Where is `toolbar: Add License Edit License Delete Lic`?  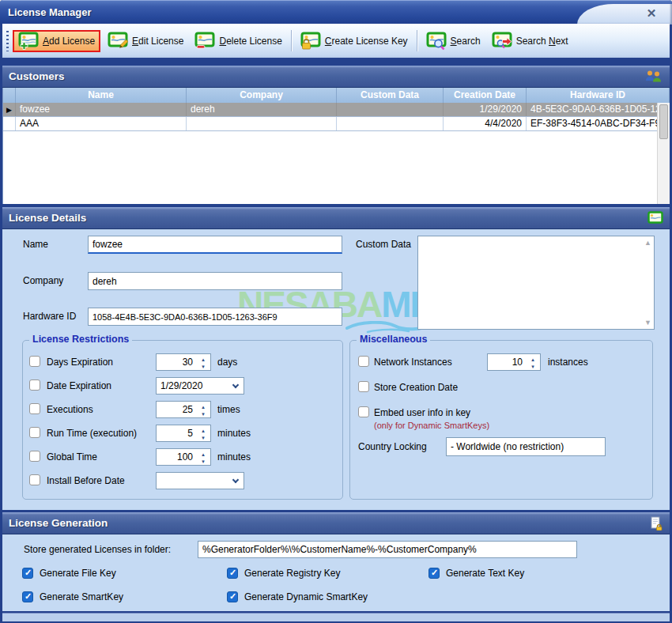 toolbar: Add License Edit License Delete Lic is located at coordinates (336, 41).